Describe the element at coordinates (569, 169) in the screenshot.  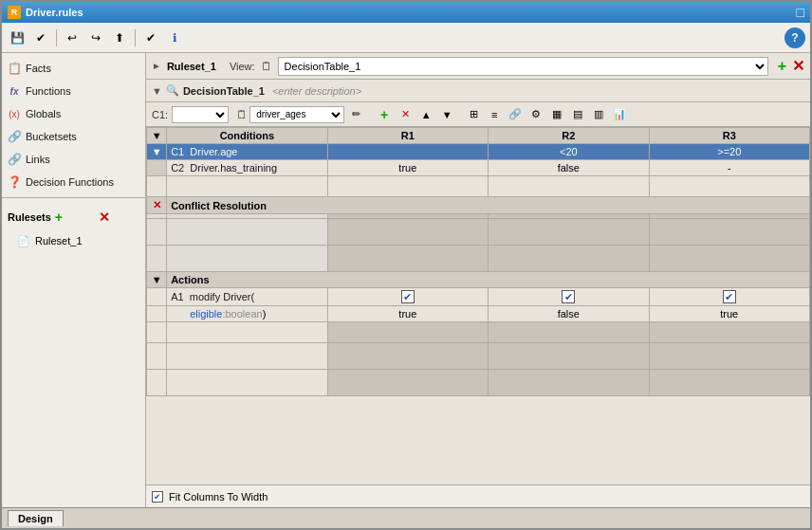
I see `c2-r2: false` at that location.